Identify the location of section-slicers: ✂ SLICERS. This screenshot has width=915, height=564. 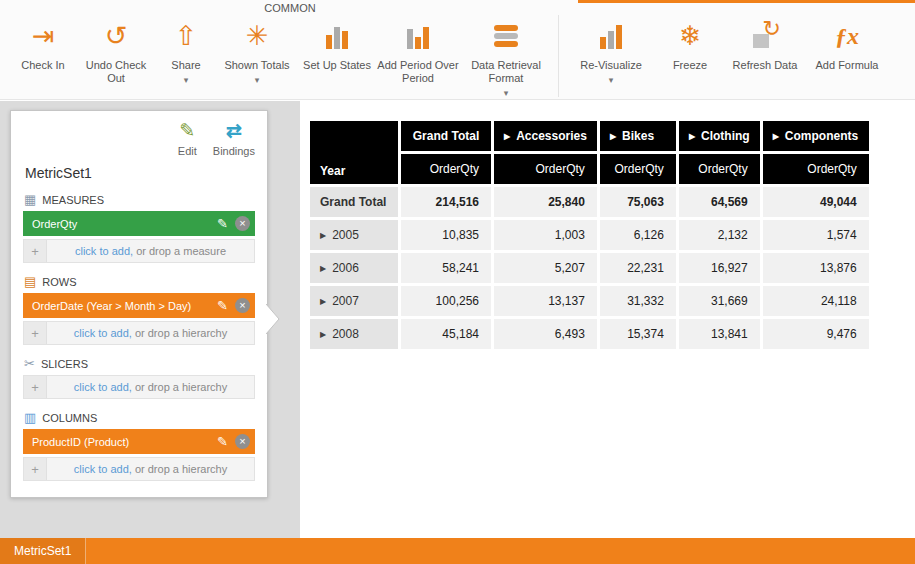
(140, 364).